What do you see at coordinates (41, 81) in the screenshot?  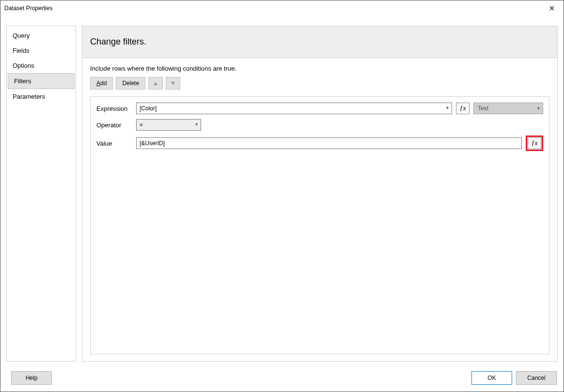 I see `sidebar-item-filters: Filters` at bounding box center [41, 81].